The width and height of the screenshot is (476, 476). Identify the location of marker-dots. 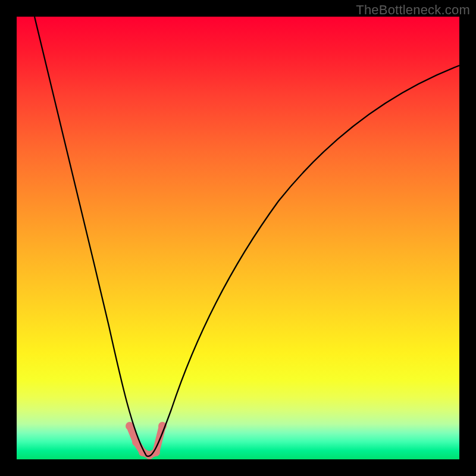
(146, 440).